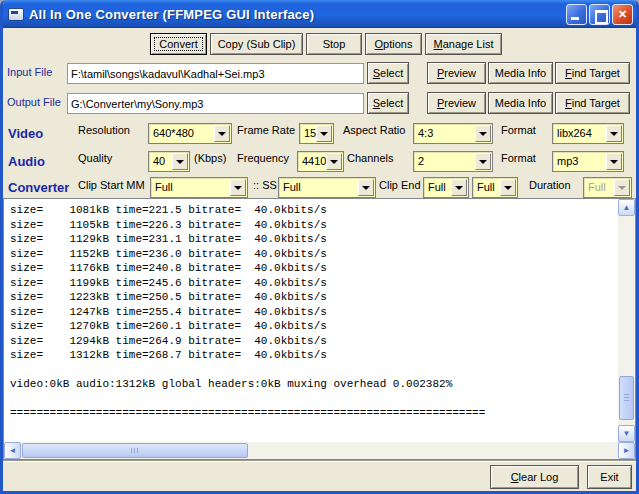 The width and height of the screenshot is (639, 494). Describe the element at coordinates (534, 477) in the screenshot. I see `clear-log-button: Clear Log` at that location.